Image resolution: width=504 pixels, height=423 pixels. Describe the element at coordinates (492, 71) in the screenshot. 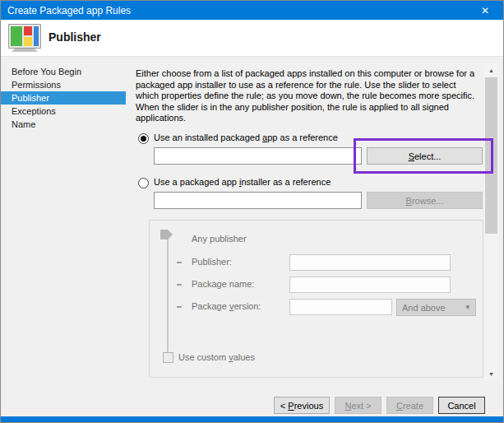

I see `scroll-up-button: ▲` at that location.